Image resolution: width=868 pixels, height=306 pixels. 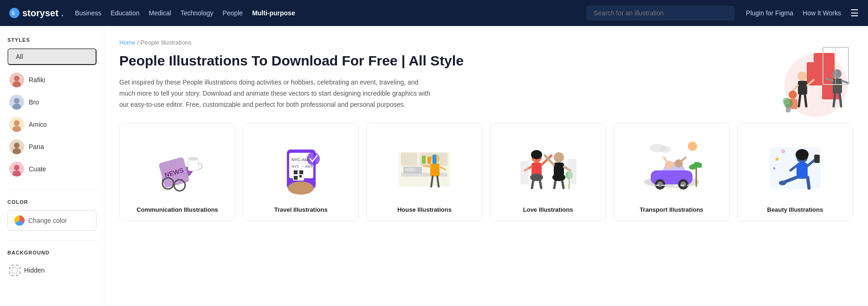 What do you see at coordinates (177, 210) in the screenshot?
I see `card-communication-label: Communication Illustrations` at bounding box center [177, 210].